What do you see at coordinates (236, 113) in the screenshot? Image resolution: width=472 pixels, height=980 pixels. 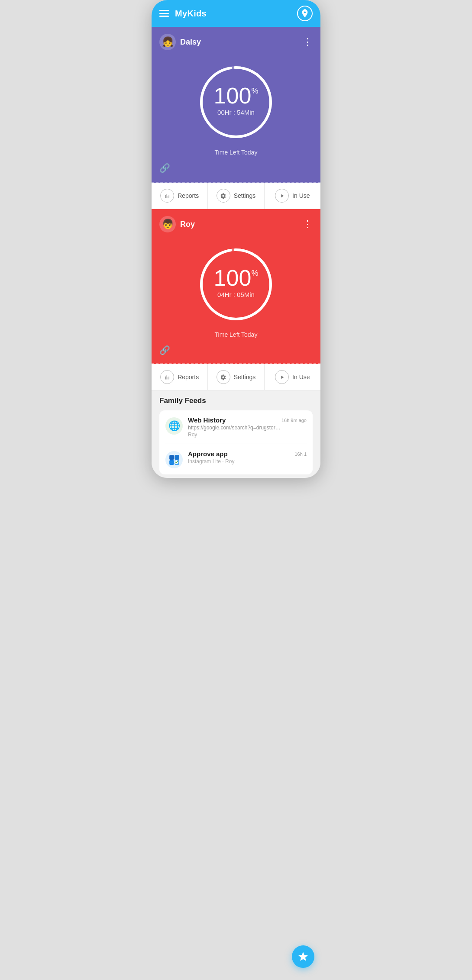 I see `daisy-time: 00Hr : 54Min` at bounding box center [236, 113].